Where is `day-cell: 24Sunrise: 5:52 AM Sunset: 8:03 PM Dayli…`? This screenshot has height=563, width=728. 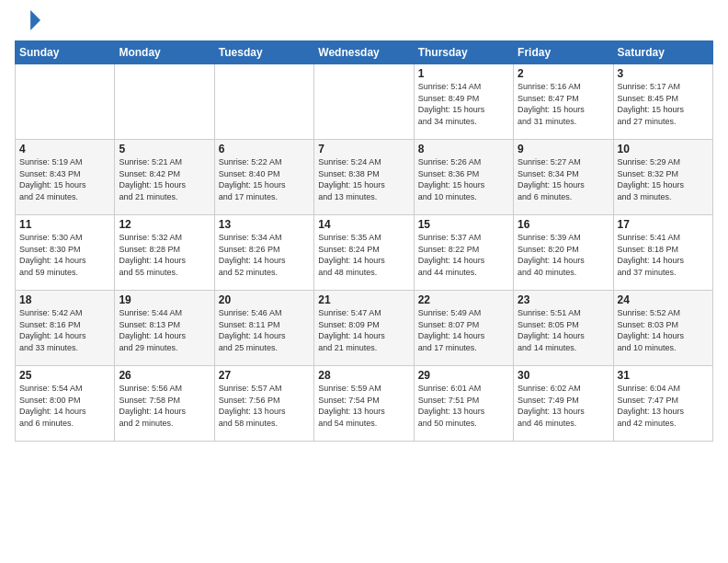
day-cell: 24Sunrise: 5:52 AM Sunset: 8:03 PM Dayli… is located at coordinates (663, 328).